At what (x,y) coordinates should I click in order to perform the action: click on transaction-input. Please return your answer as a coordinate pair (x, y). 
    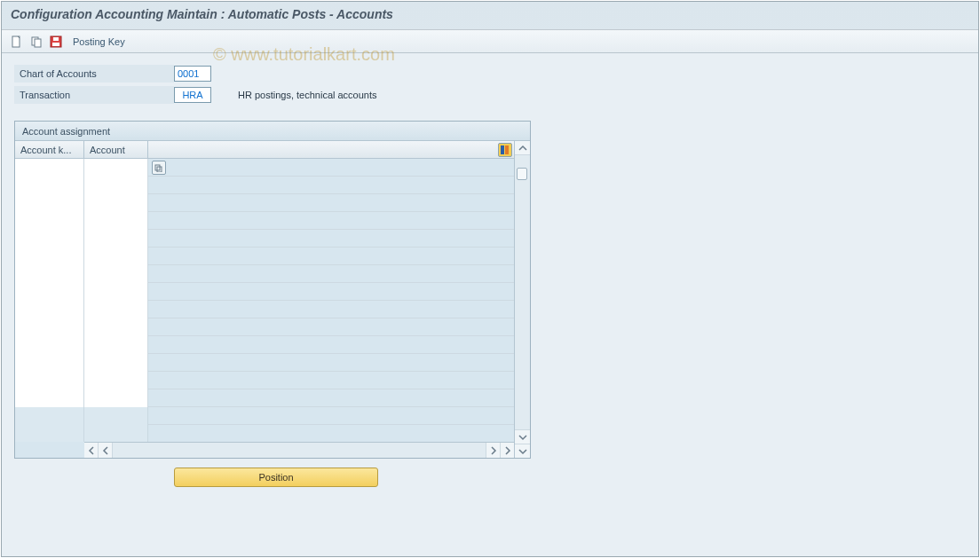
    Looking at the image, I should click on (193, 95).